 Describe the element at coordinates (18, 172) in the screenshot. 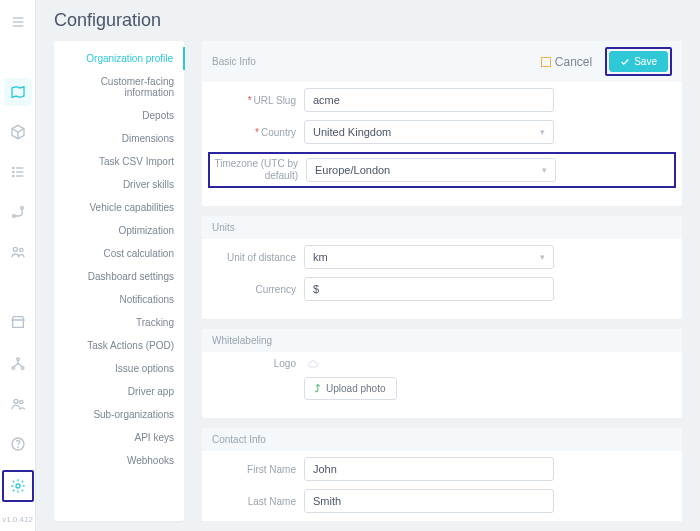

I see `list-icon` at that location.